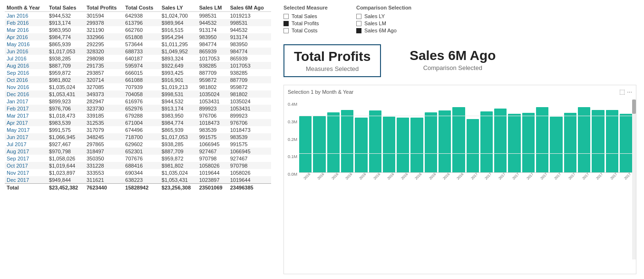 This screenshot has height=279, width=644. I want to click on legend-item: Total Profits, so click(305, 23).